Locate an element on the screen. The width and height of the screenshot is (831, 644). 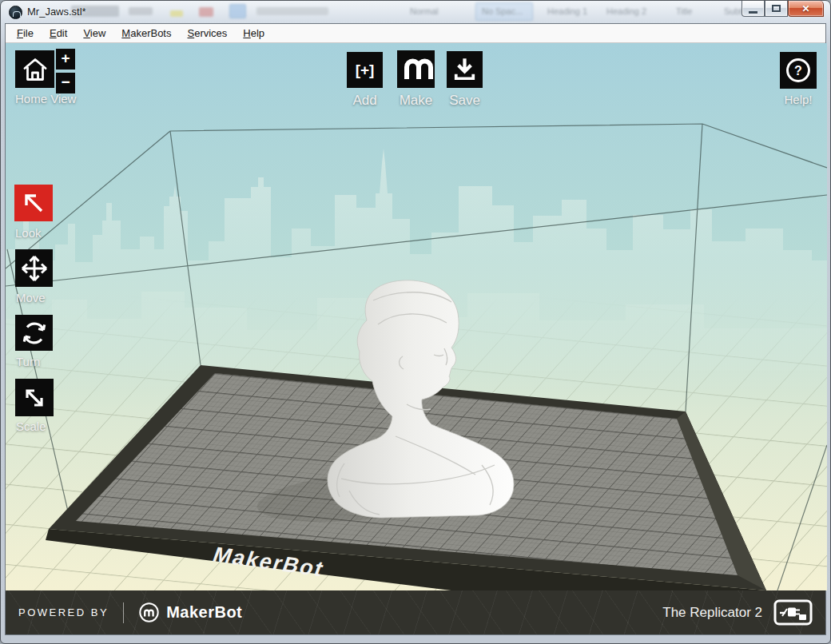
look-tool-button is located at coordinates (34, 203).